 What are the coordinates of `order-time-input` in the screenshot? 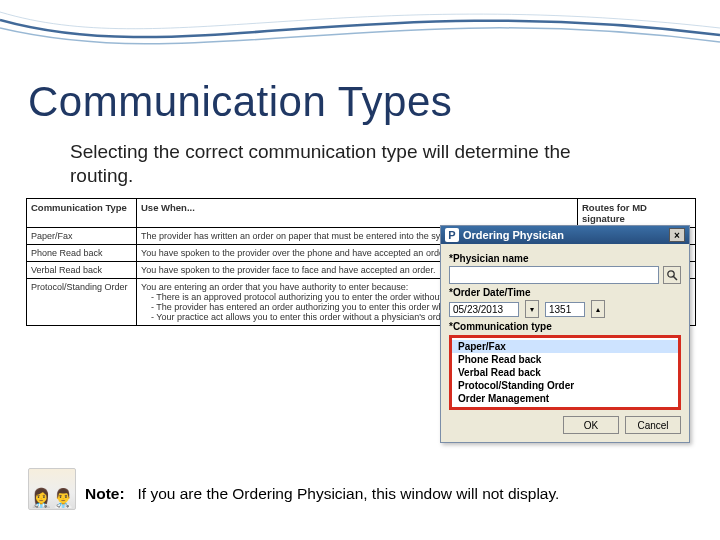 It's located at (565, 310).